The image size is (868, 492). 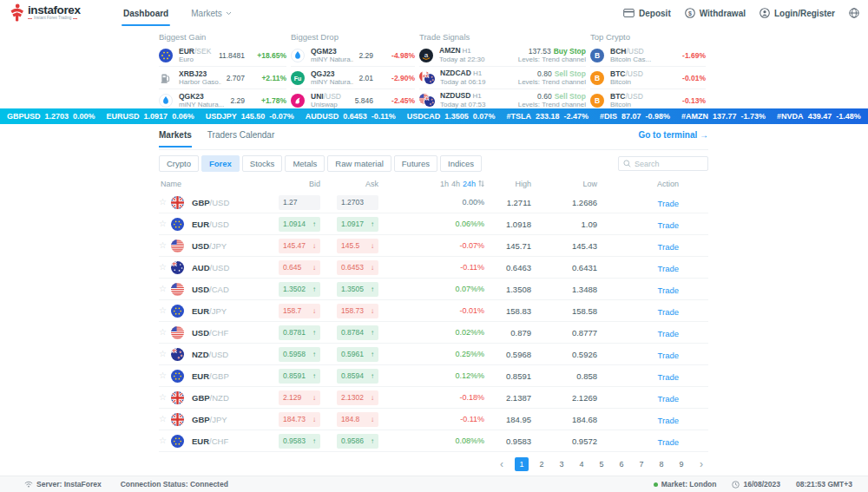 What do you see at coordinates (352, 78) in the screenshot?
I see `market-item-qgj23: Fu QGJ23miNY Natura... 2.01 -2.90%` at bounding box center [352, 78].